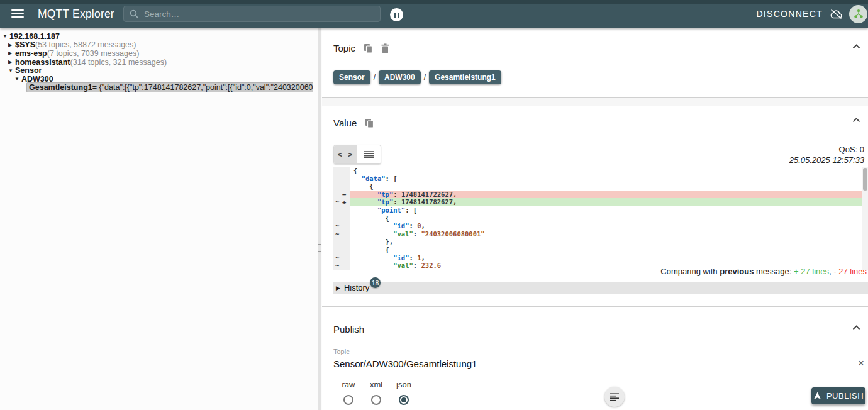 The width and height of the screenshot is (868, 410). Describe the element at coordinates (857, 120) in the screenshot. I see `value-collapse-chevron-icon` at that location.